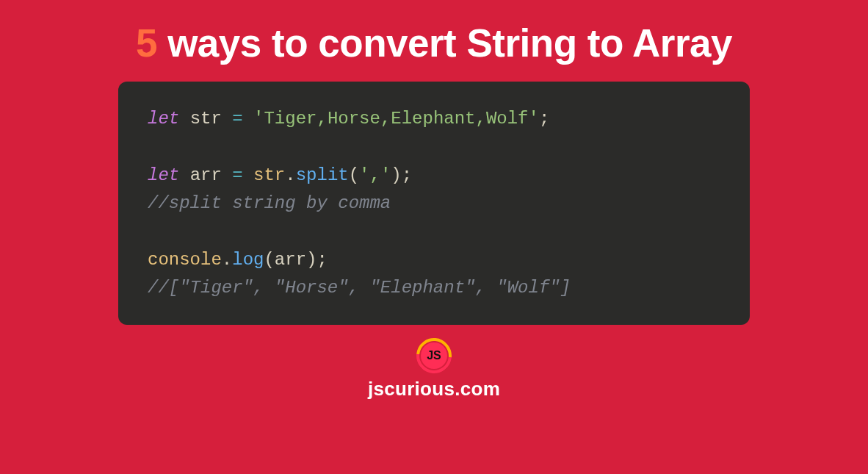  Describe the element at coordinates (434, 204) in the screenshot. I see `code-line-3: //split string by comma` at that location.